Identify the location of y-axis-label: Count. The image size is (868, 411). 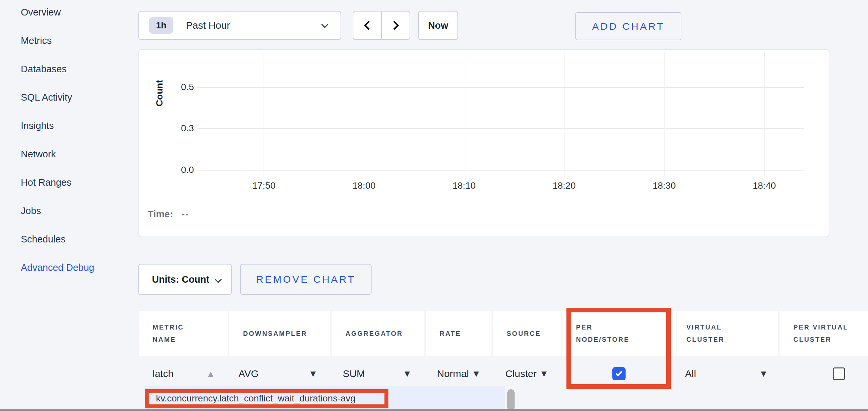
(160, 93).